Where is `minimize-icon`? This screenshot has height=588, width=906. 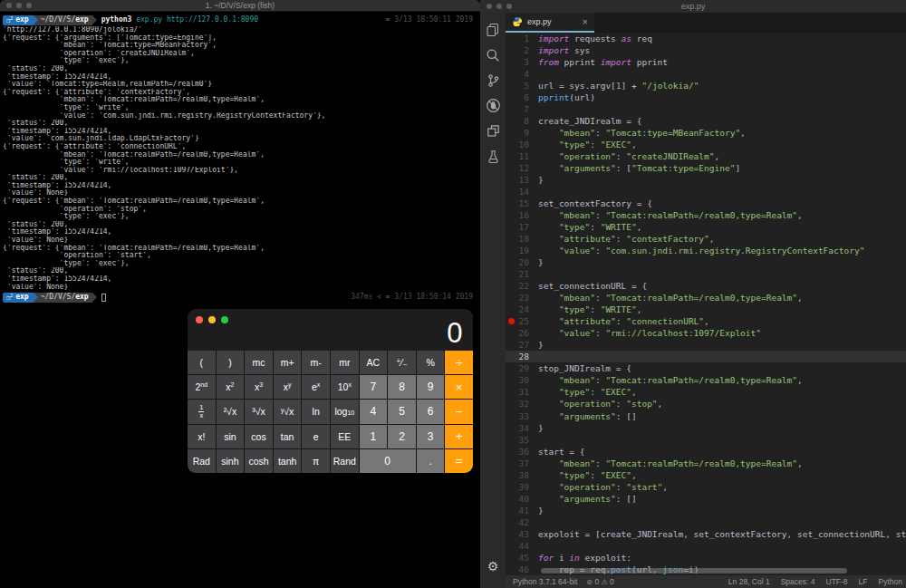
minimize-icon is located at coordinates (212, 320).